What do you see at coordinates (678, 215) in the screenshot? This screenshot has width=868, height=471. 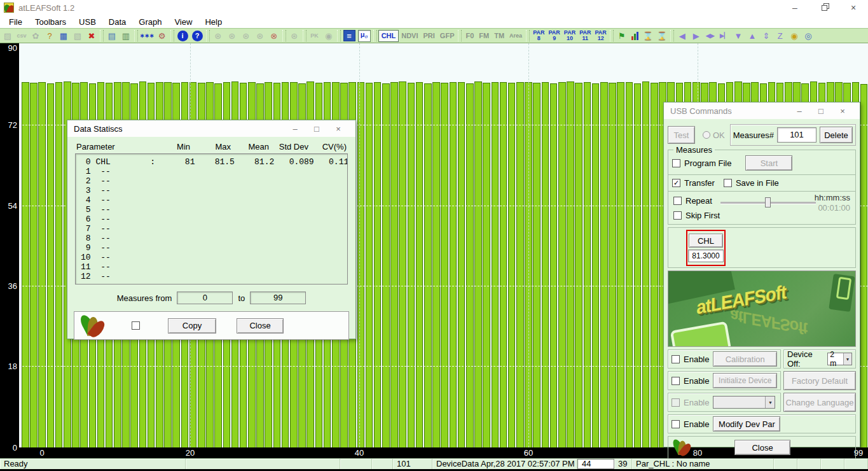 I see `skip-first-checkbox` at bounding box center [678, 215].